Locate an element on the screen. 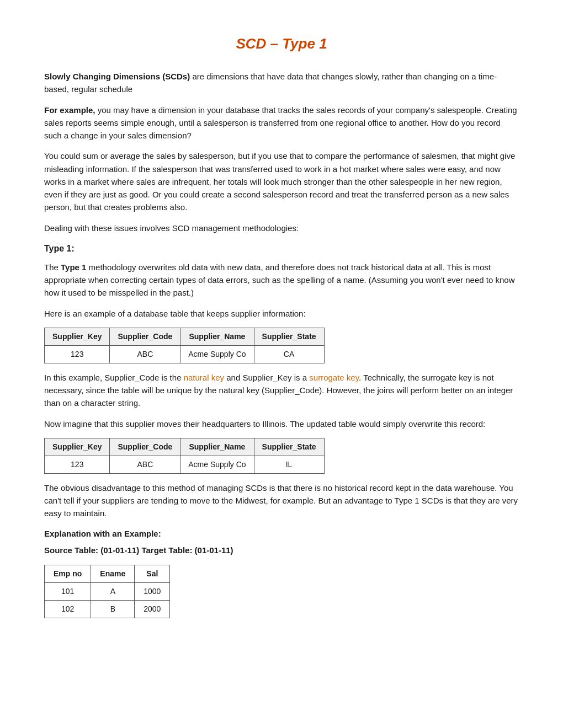 Image resolution: width=563 pixels, height=728 pixels. cell-sal-2: 2000 is located at coordinates (152, 609).